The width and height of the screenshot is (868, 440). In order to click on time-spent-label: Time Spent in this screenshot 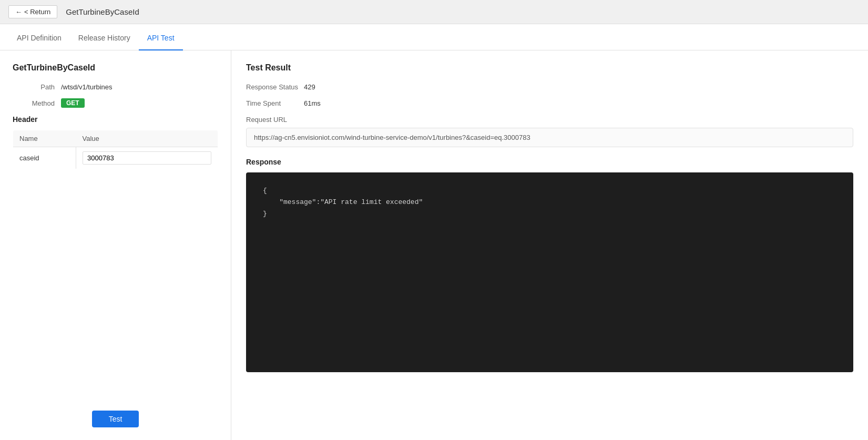, I will do `click(275, 103)`.